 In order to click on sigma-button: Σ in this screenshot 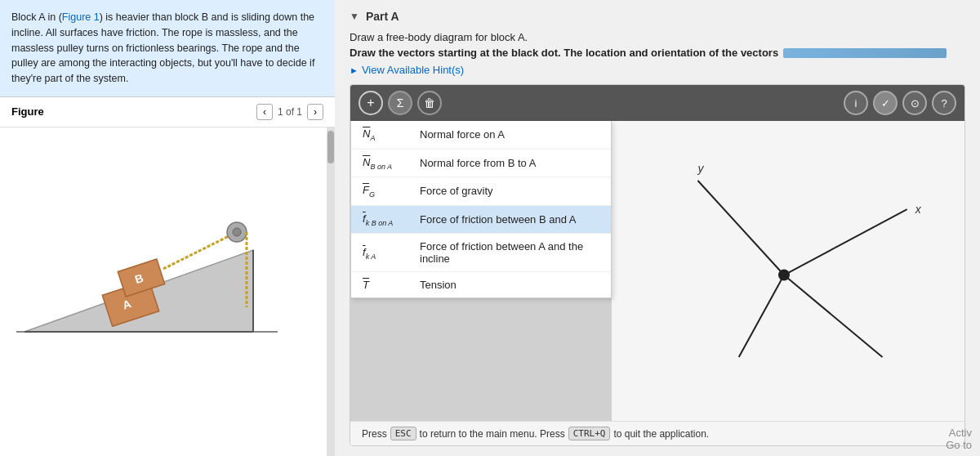, I will do `click(400, 103)`.